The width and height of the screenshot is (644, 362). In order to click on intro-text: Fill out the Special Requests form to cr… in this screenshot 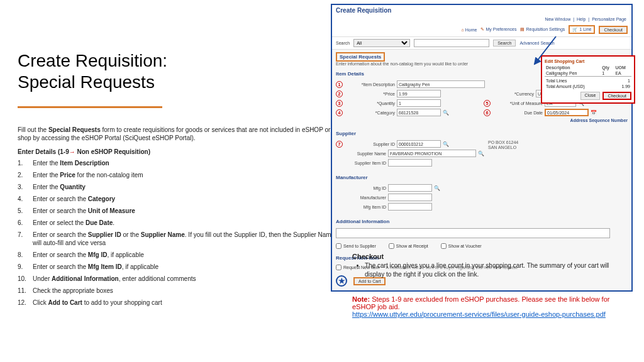, I will do `click(178, 134)`.